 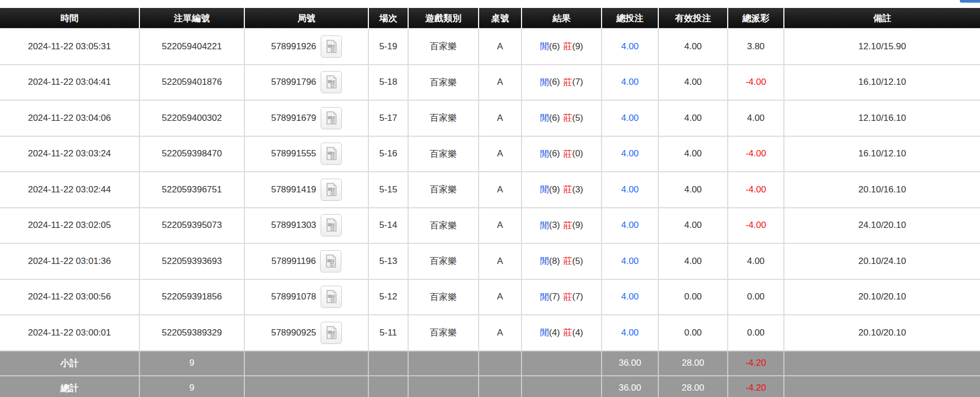 I want to click on cell-result: 閒(9)莊(3), so click(x=562, y=190).